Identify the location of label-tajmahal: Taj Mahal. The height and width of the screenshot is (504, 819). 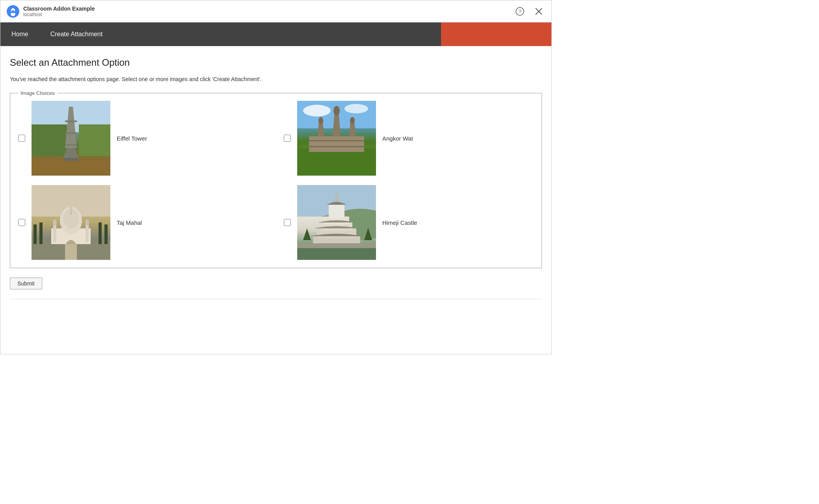
(129, 223).